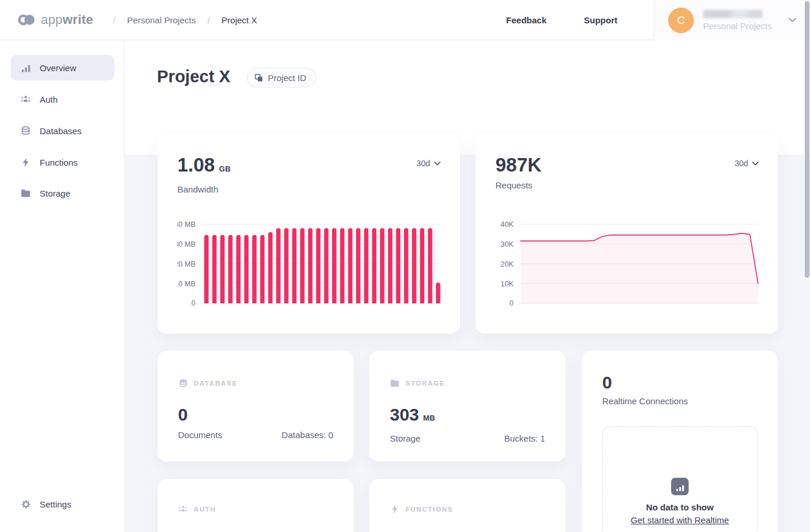 The image size is (810, 532). Describe the element at coordinates (680, 441) in the screenshot. I see `realtime-card: 0 Realtime Connections No data to show G…` at that location.